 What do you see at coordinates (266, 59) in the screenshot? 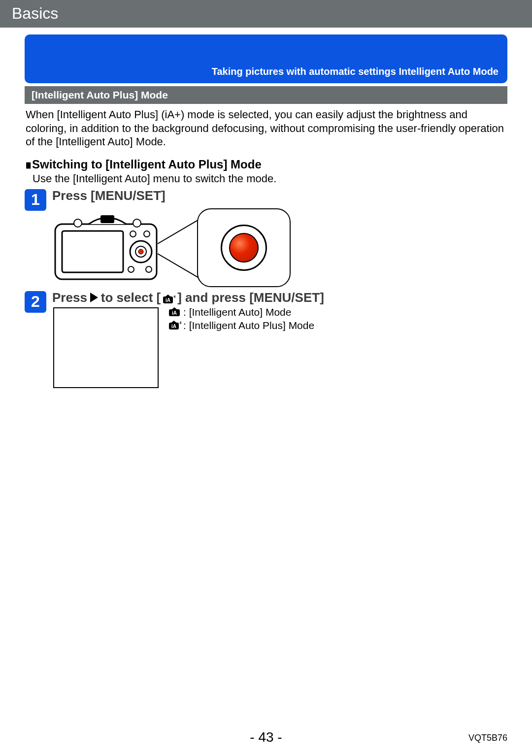
I see `topic-banner: Taking pictures with automatic settings …` at bounding box center [266, 59].